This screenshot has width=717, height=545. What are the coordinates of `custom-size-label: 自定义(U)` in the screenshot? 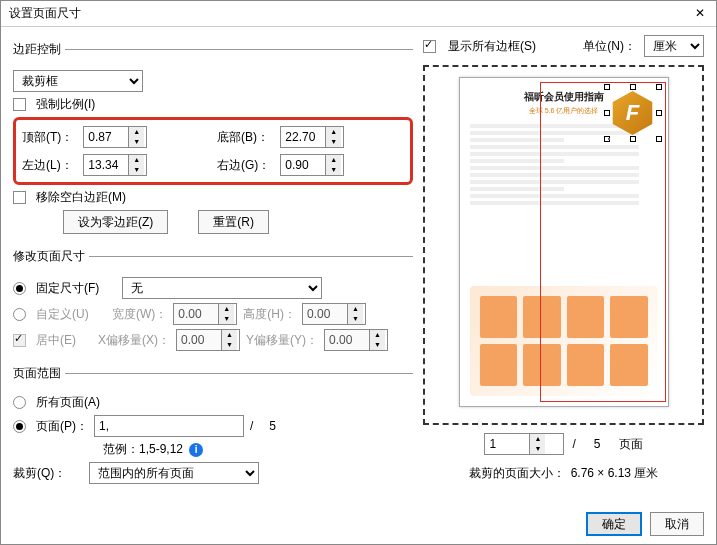 It's located at (71, 314).